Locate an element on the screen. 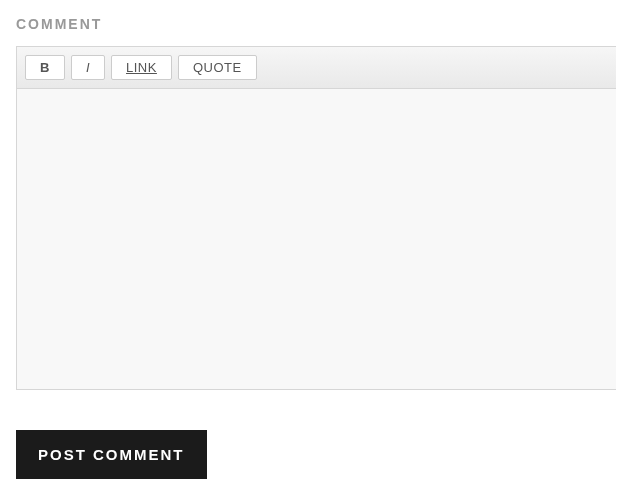 This screenshot has width=632, height=500. post-comment-button: Post Comment is located at coordinates (112, 454).